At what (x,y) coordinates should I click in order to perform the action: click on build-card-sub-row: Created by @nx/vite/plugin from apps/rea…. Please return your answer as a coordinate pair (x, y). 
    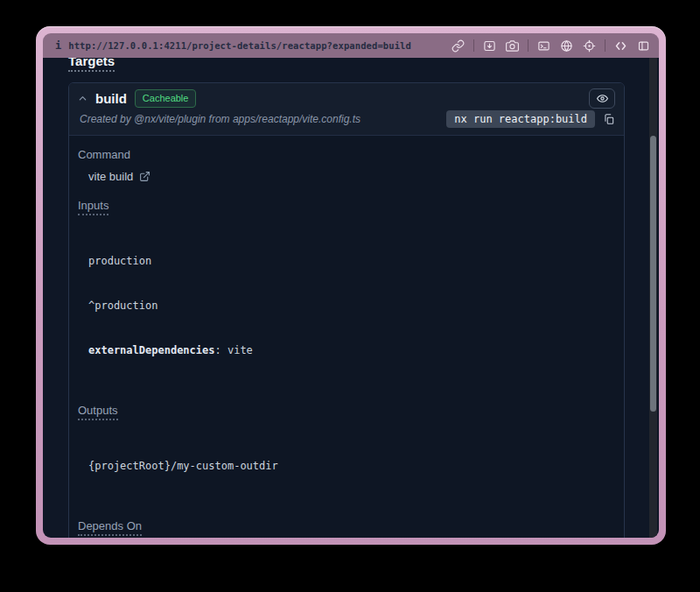
    Looking at the image, I should click on (346, 122).